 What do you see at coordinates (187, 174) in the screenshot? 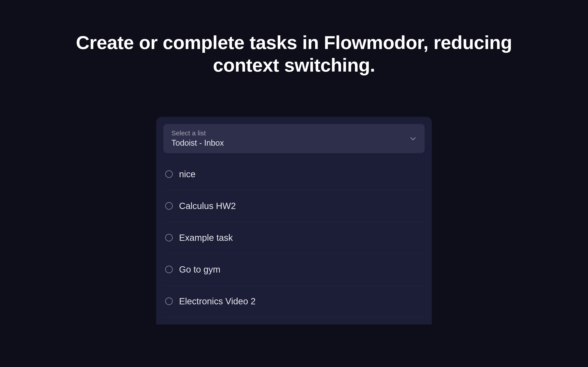
I see `task-label: nice` at bounding box center [187, 174].